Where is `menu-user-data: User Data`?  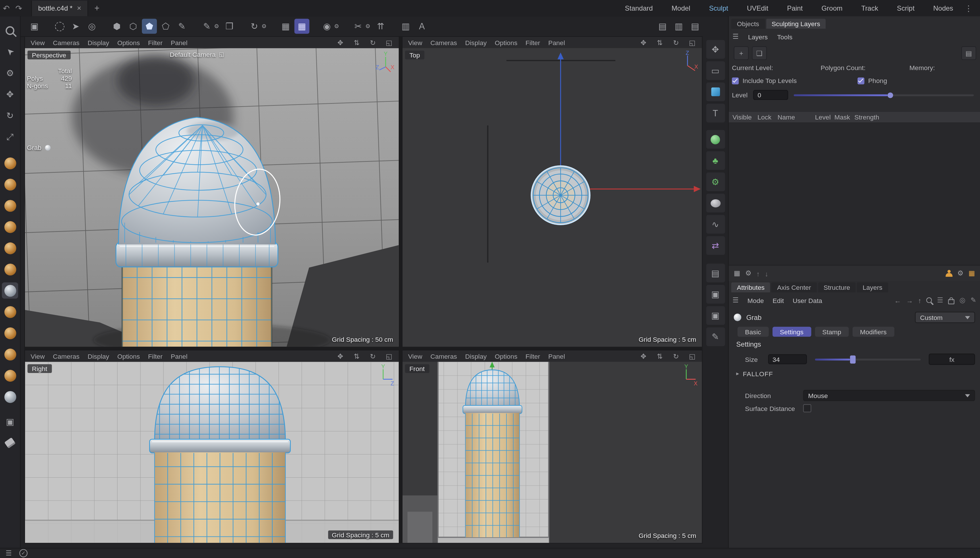 menu-user-data: User Data is located at coordinates (807, 300).